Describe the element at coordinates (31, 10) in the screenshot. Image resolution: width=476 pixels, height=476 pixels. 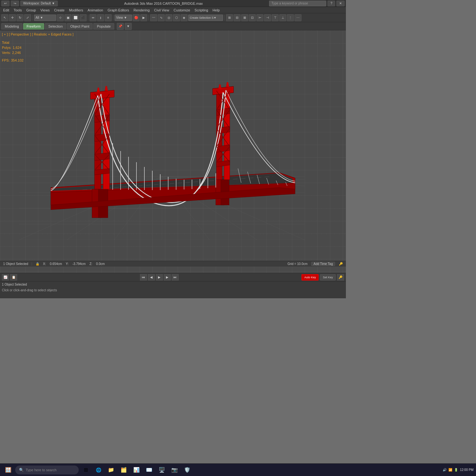
I see `menu-group: Group` at that location.